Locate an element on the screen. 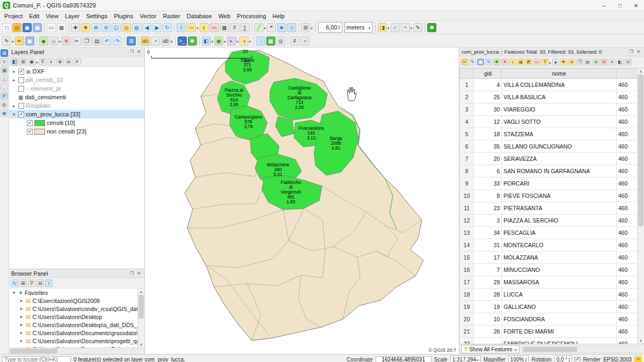  row-number: 18 is located at coordinates (467, 295).